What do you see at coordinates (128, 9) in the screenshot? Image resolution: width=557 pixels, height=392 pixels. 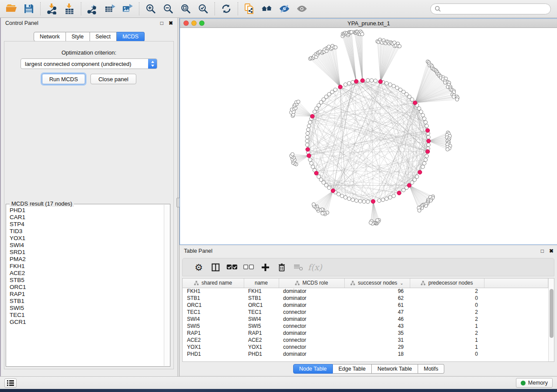 I see `export-image-icon` at bounding box center [128, 9].